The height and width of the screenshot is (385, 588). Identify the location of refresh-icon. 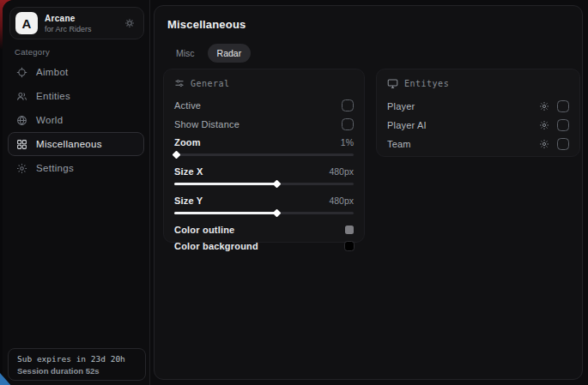
(130, 23).